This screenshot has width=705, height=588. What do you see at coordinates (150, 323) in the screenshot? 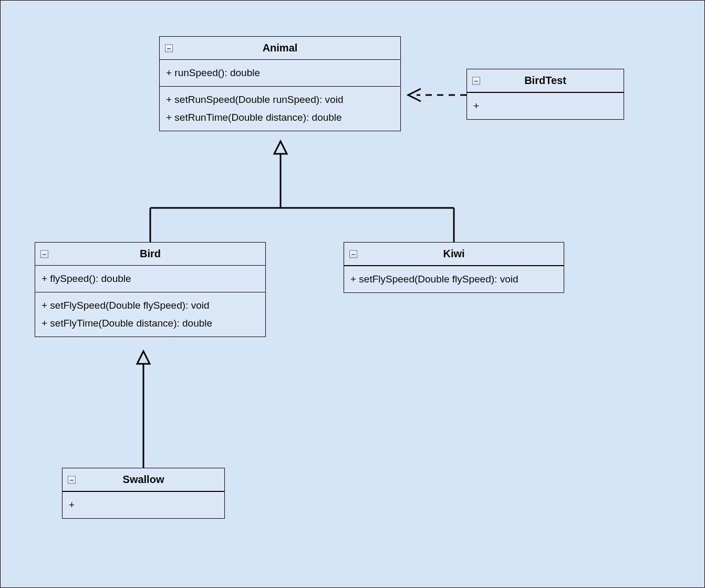
I see `operation: + setFlyTime(Double distance): double` at bounding box center [150, 323].